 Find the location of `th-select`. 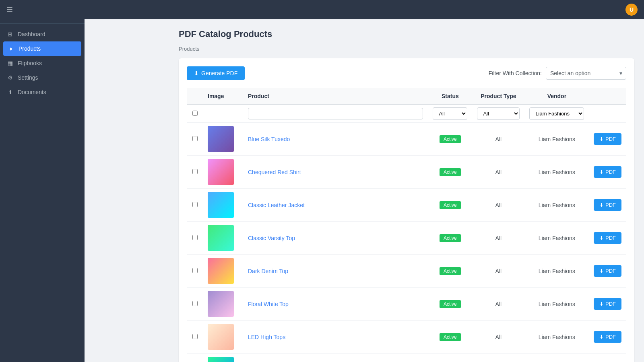

th-select is located at coordinates (195, 97).